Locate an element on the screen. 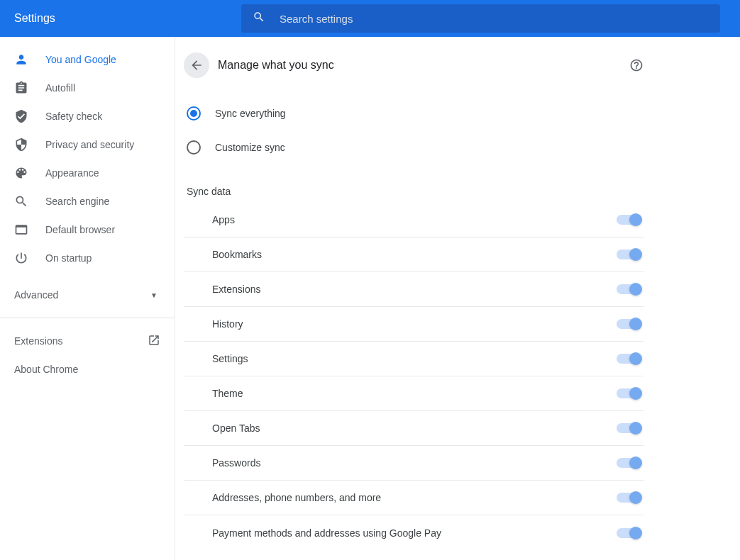 The height and width of the screenshot is (560, 740). radio-label: Customize sync is located at coordinates (250, 147).